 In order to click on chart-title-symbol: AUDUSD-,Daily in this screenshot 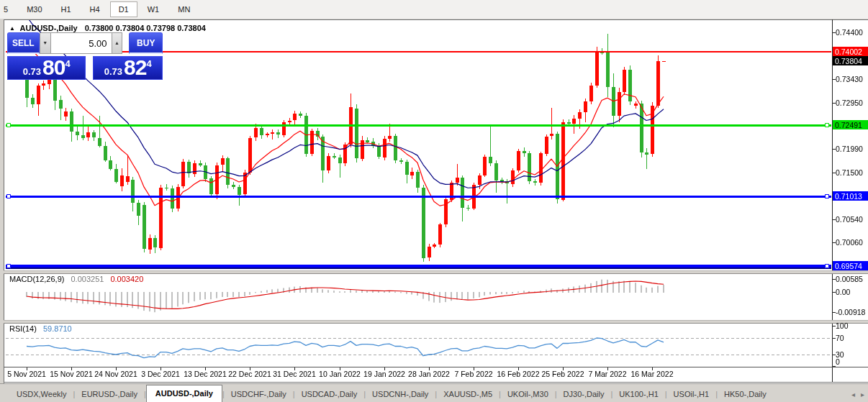, I will do `click(49, 28)`.